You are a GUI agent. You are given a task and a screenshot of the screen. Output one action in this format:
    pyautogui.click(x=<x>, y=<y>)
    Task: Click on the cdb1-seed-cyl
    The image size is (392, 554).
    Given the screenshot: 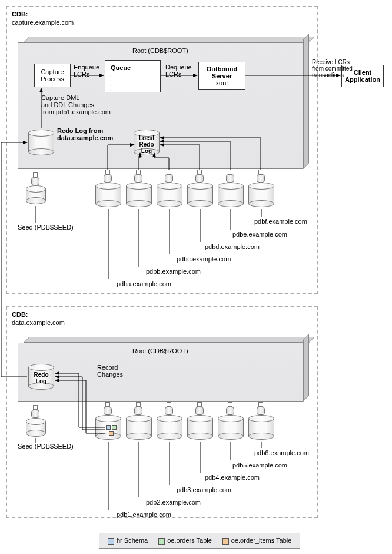 What is the action you would take?
    pyautogui.click(x=36, y=195)
    